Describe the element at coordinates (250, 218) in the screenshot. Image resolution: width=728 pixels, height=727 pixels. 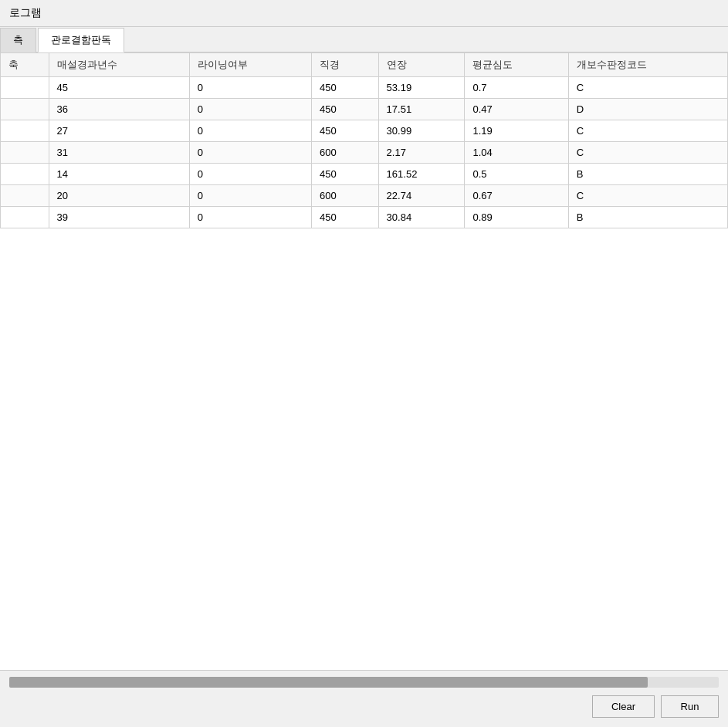
I see `cell-col2-row6: 0` at that location.